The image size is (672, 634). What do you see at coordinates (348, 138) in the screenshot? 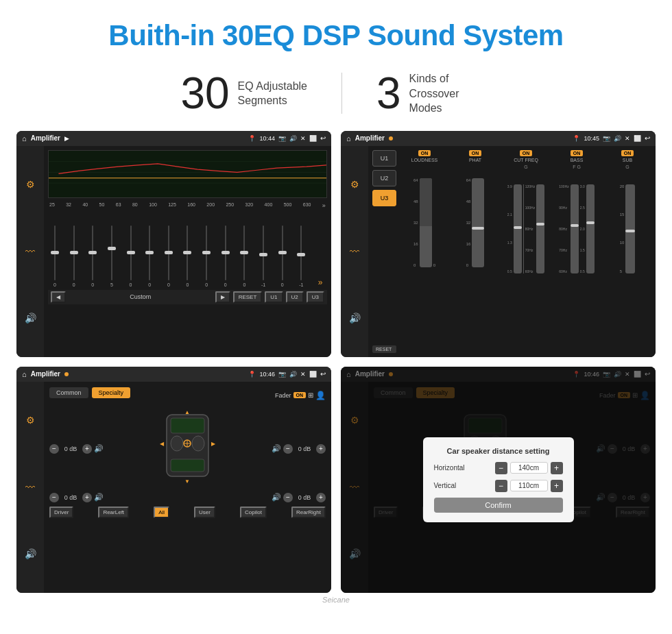
I see `home-icon-2: ⌂` at bounding box center [348, 138].